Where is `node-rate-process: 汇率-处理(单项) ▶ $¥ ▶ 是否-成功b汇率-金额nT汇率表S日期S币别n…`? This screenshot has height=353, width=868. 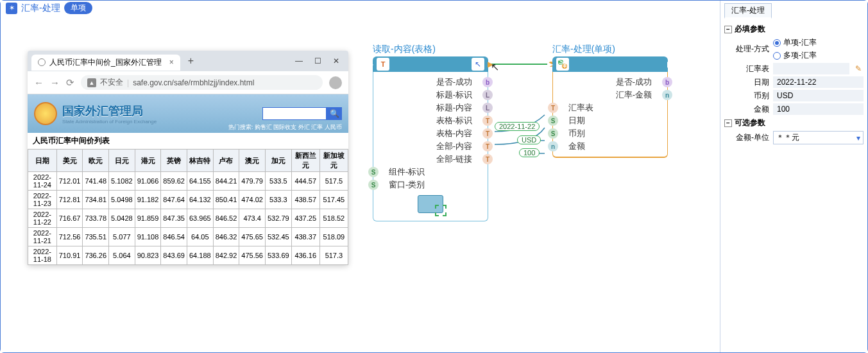
node-rate-process: 汇率-处理(单项) ▶ $¥ ▶ 是否-成功b汇率-金额nT汇率表S日期S币别n… is located at coordinates (610, 107).